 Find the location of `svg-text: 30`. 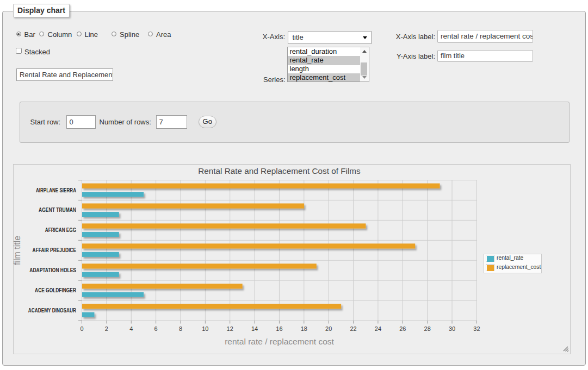

svg-text: 30 is located at coordinates (452, 329).